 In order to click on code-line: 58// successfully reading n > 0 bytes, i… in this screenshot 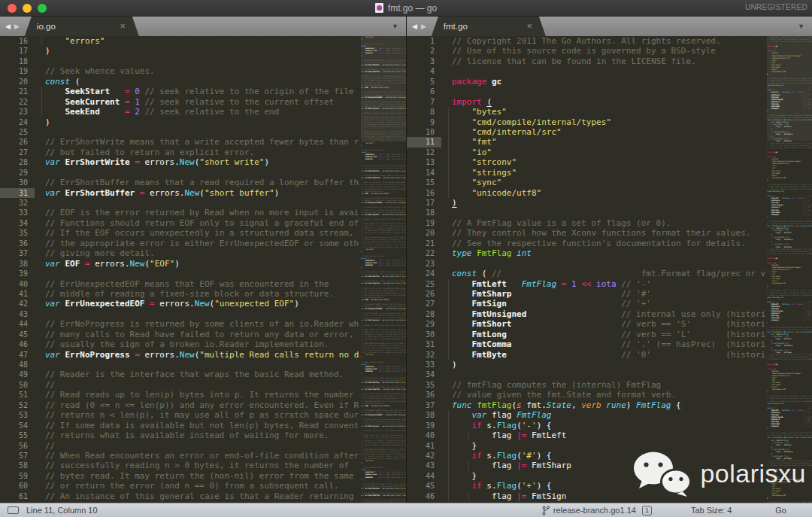, I will do `click(180, 465)`.